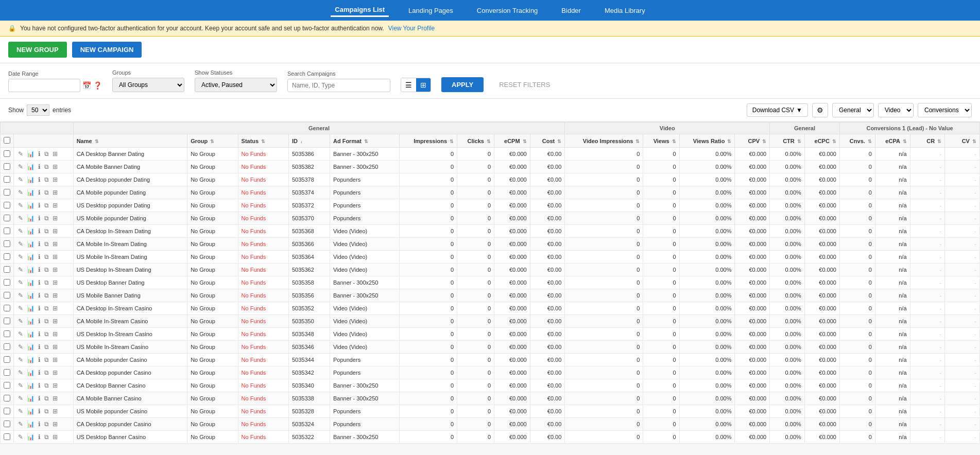  What do you see at coordinates (7, 141) in the screenshot?
I see `th-select-all` at bounding box center [7, 141].